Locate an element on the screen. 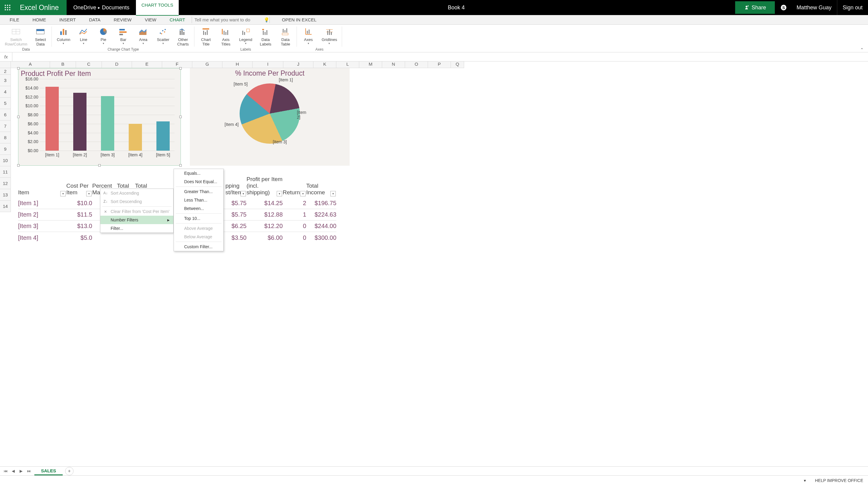 This screenshot has height=485, width=868. above-average-item: Above Average is located at coordinates (199, 228).